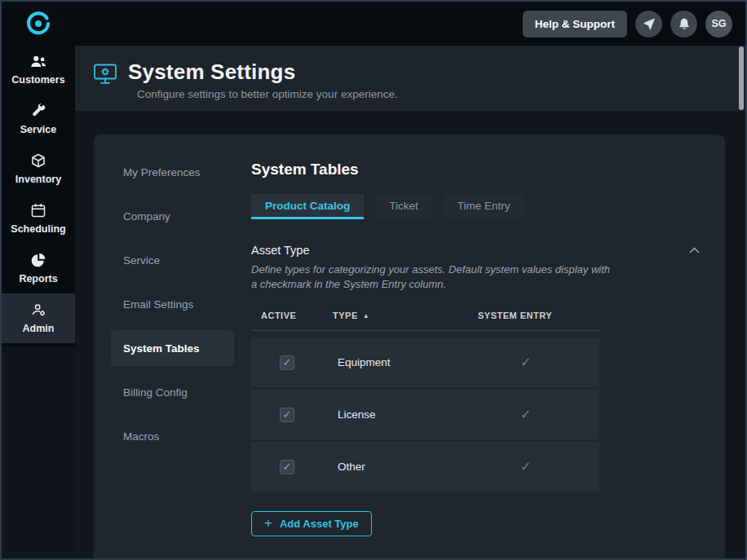 The image size is (747, 560). What do you see at coordinates (478, 250) in the screenshot?
I see `asset-type-section-header: Asset Type` at bounding box center [478, 250].